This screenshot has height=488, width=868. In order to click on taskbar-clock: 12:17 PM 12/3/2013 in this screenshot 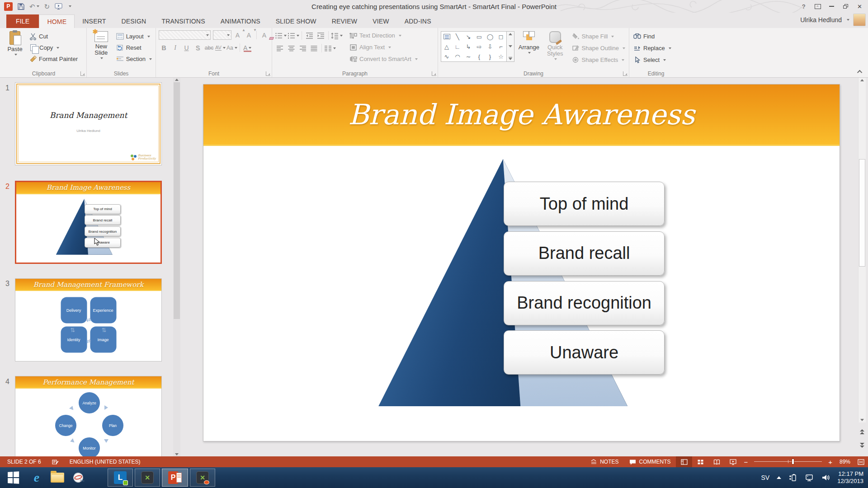, I will do `click(850, 478)`.